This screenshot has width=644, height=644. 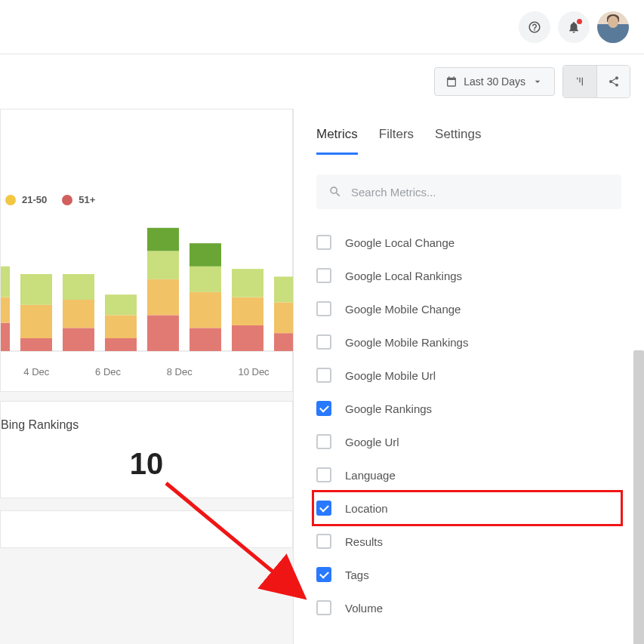 I want to click on scrollbar-thumb, so click(x=639, y=497).